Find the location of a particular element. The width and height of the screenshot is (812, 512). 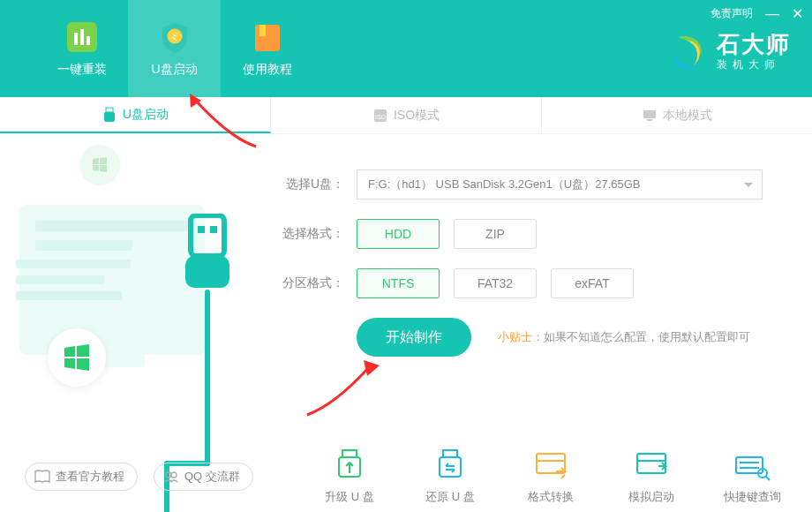

start-create-button: 开始制作 is located at coordinates (414, 337).